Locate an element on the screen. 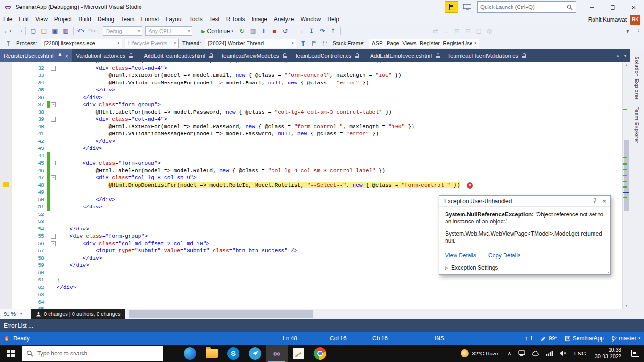 The width and height of the screenshot is (644, 362). menu-item-build: Build is located at coordinates (85, 20).